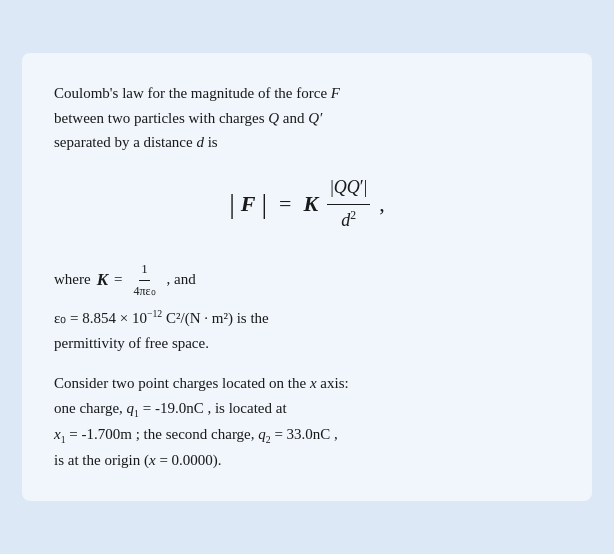 The width and height of the screenshot is (614, 554). I want to click on main-formula: | F | = K |QQ′| d2 ,, so click(307, 204).